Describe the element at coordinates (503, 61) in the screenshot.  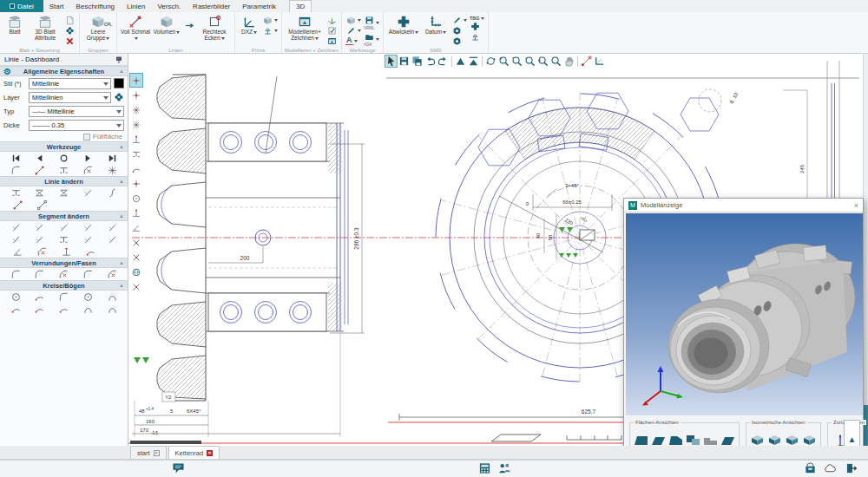
I see `zoom-in-button: +` at that location.